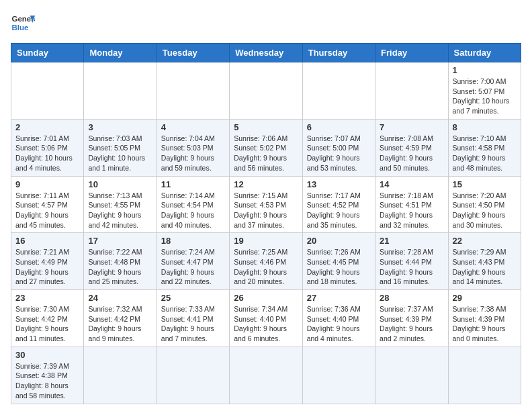 The width and height of the screenshot is (532, 411). Describe the element at coordinates (266, 204) in the screenshot. I see `day-cell: 12Sunrise: 7:15 AM Sunset: 4:53 PM Dayli…` at that location.